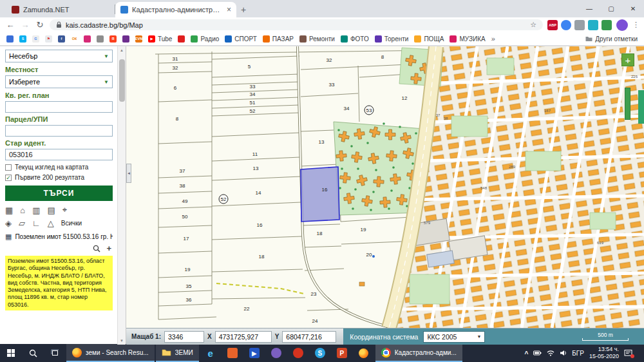 The height and width of the screenshot is (362, 644). I want to click on battery-icon, so click(537, 353).